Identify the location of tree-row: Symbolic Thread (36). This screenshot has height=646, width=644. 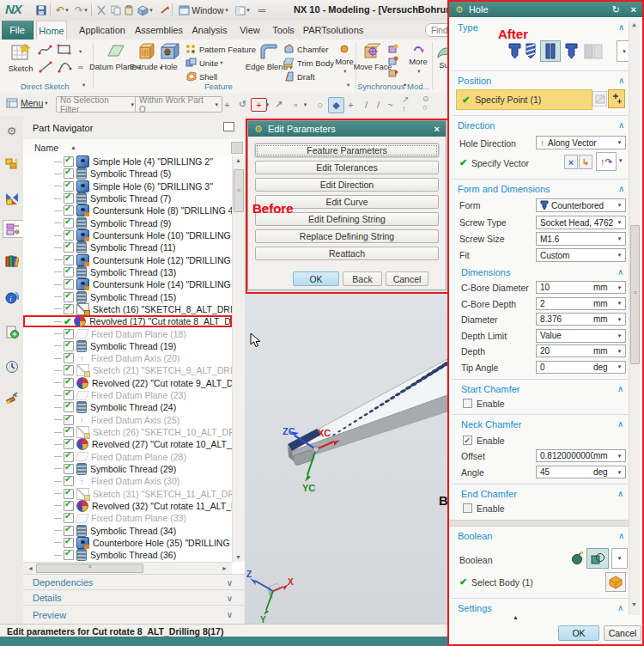
(127, 555).